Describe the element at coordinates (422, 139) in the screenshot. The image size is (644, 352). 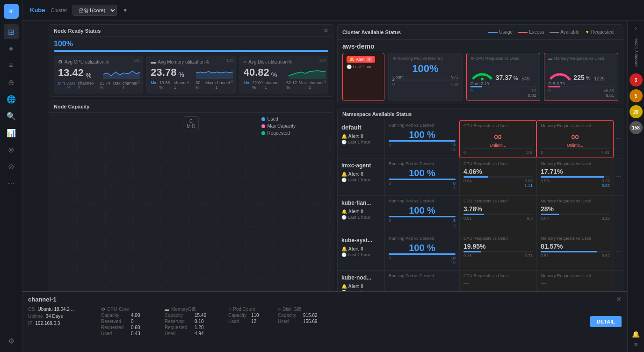
I see `ns-default-pods: Running Pod vs Desired 100 % 0 13 13` at that location.